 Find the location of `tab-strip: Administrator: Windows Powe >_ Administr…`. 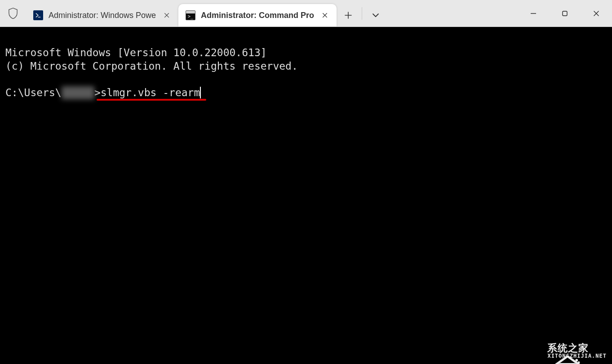

tab-strip: Administrator: Windows Powe >_ Administr… is located at coordinates (207, 13).